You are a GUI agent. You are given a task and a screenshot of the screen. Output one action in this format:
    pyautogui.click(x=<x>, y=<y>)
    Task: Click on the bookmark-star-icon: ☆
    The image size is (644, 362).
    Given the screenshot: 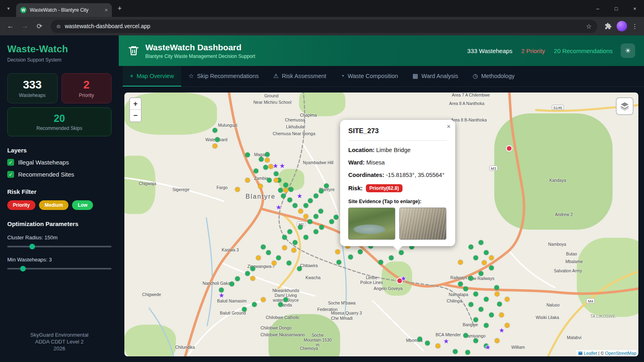 What is the action you would take?
    pyautogui.click(x=589, y=27)
    